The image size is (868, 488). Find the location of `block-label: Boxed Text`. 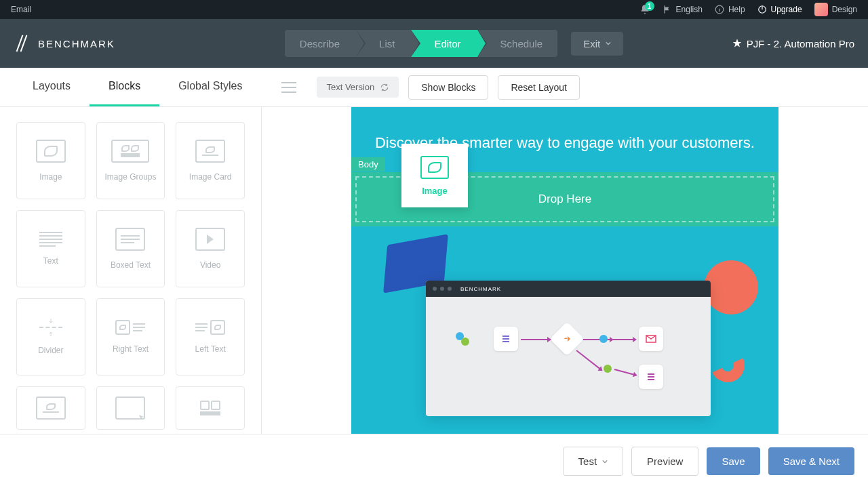

block-label: Boxed Text is located at coordinates (130, 265).